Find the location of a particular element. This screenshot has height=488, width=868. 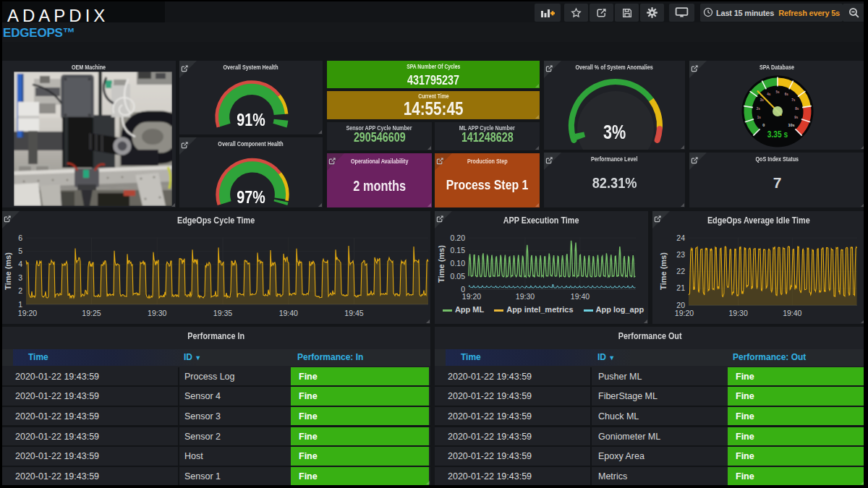

svg-text: 9s is located at coordinates (796, 117).